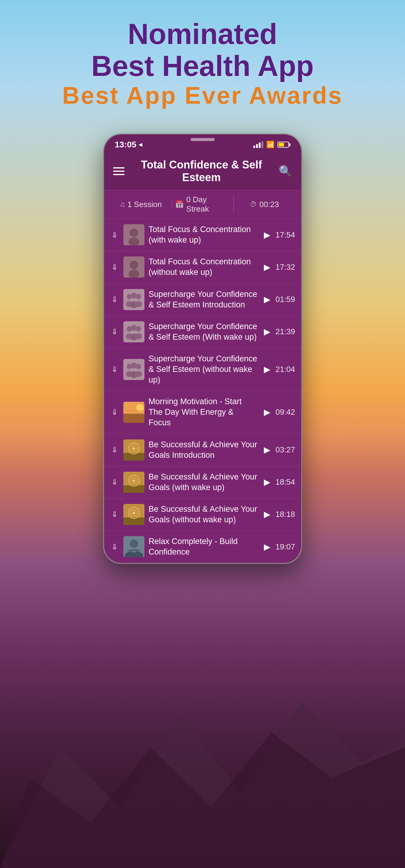 The width and height of the screenshot is (405, 868). Describe the element at coordinates (141, 205) in the screenshot. I see `sessions-stat: ♫ 1 Session` at that location.